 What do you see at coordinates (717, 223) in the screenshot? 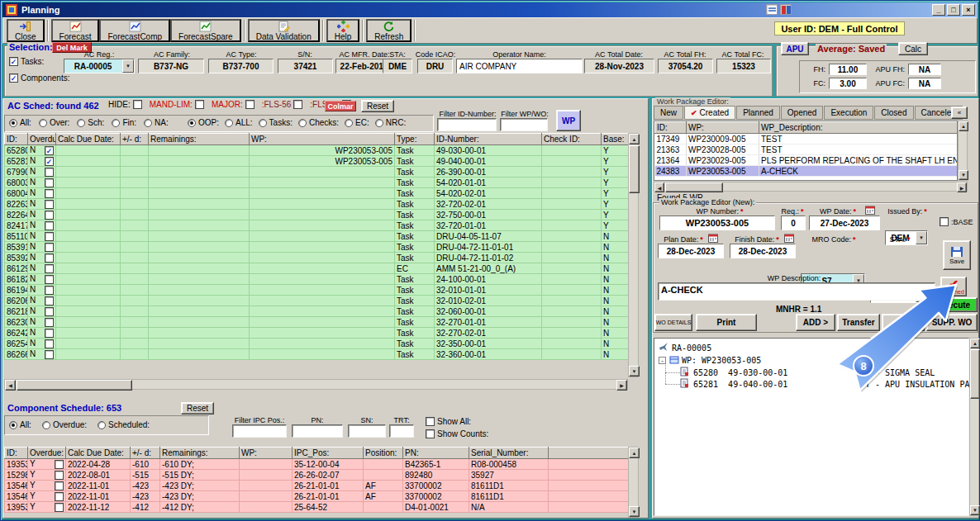
I see `wp-number-field: WP230053-005` at bounding box center [717, 223].